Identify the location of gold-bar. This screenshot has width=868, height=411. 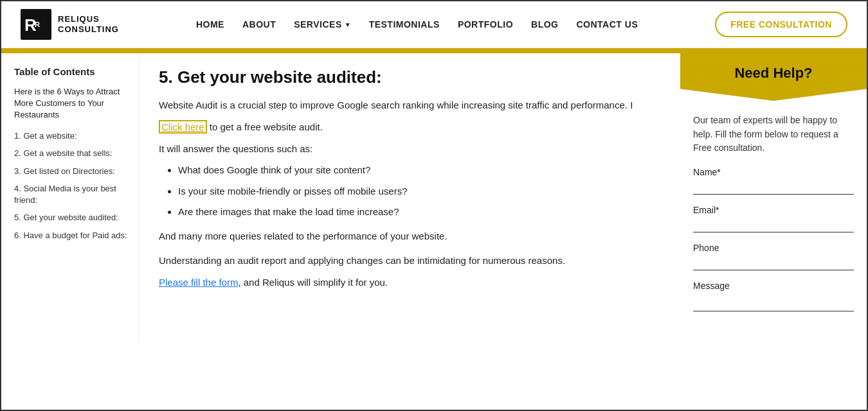
(434, 51).